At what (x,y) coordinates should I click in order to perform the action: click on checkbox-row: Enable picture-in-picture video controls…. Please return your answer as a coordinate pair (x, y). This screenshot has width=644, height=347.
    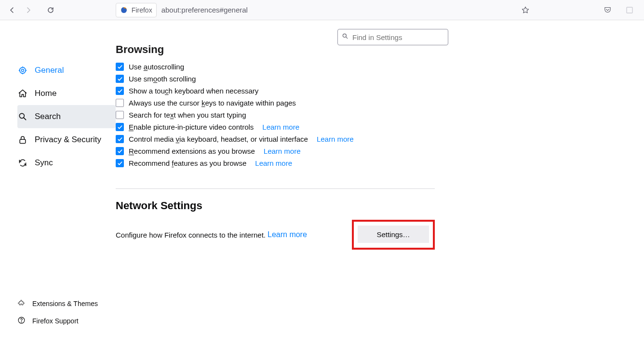
    Looking at the image, I should click on (353, 127).